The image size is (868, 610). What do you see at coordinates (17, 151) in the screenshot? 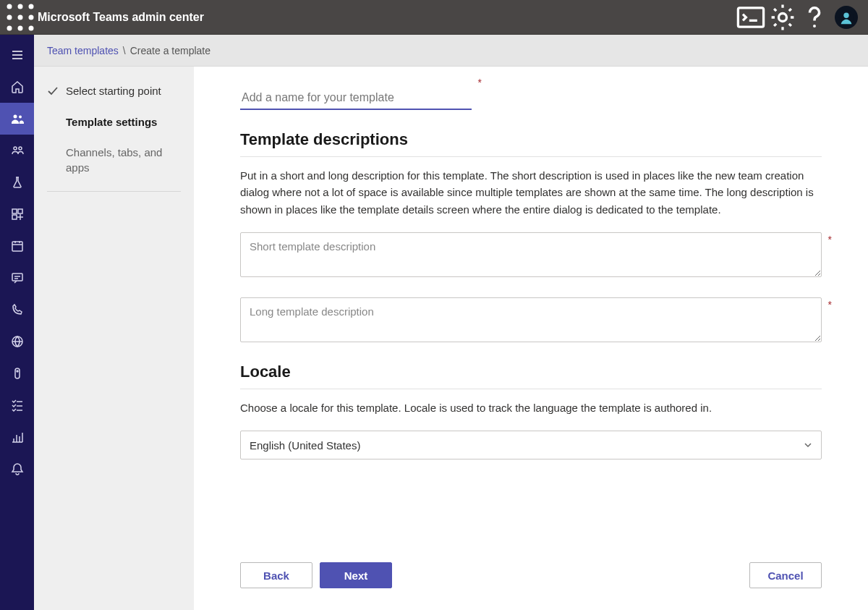
I see `users-icon` at bounding box center [17, 151].